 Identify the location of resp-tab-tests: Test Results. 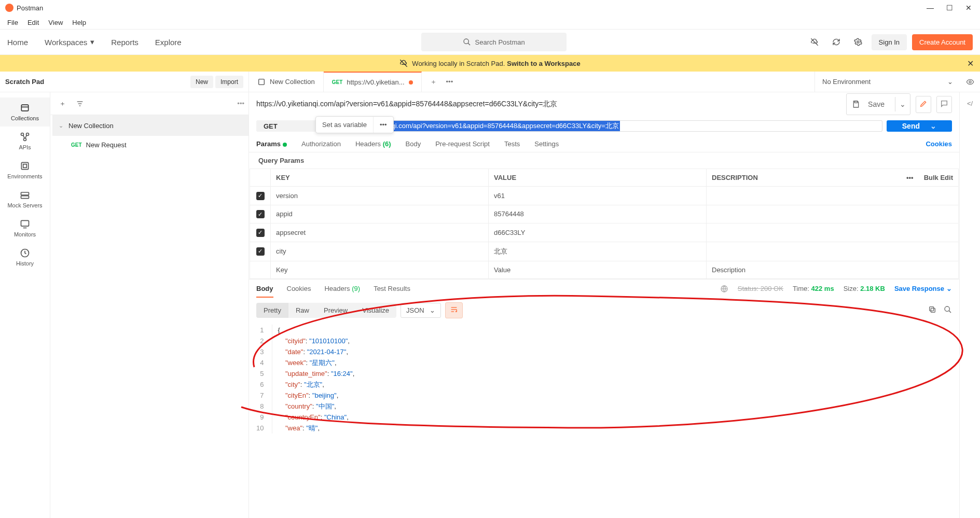
(392, 288).